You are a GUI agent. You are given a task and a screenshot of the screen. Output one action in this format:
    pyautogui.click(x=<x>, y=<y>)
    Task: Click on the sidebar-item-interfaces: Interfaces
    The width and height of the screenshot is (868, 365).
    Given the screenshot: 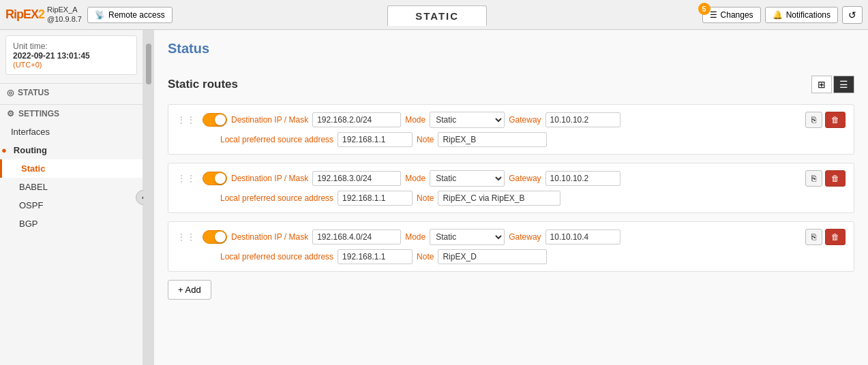 What is the action you would take?
    pyautogui.click(x=71, y=132)
    